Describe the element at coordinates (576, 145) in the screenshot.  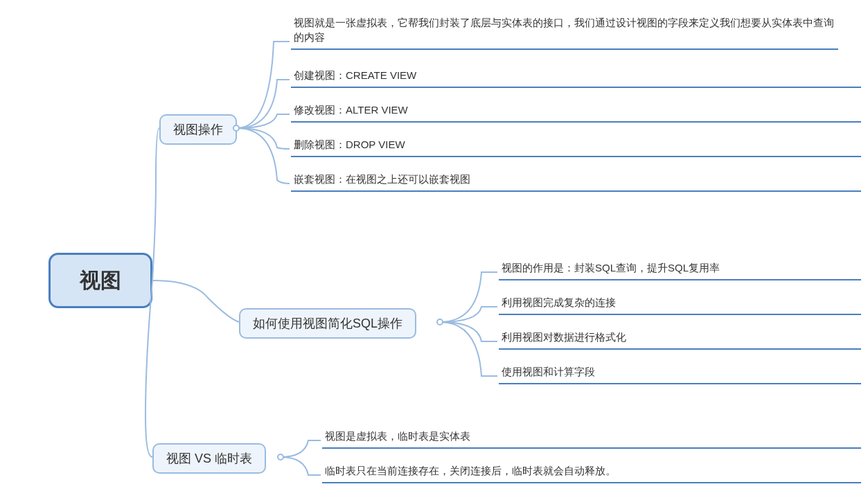
I see `leaf-ops-3: 删除视图：DROP VIEW` at that location.